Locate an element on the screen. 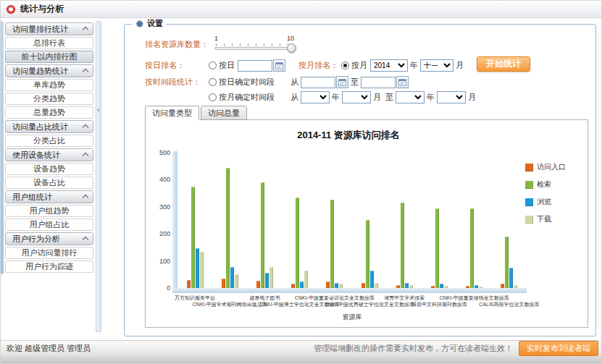 The height and width of the screenshot is (364, 602). sidebar-section-header: 用户组统计 is located at coordinates (49, 197).